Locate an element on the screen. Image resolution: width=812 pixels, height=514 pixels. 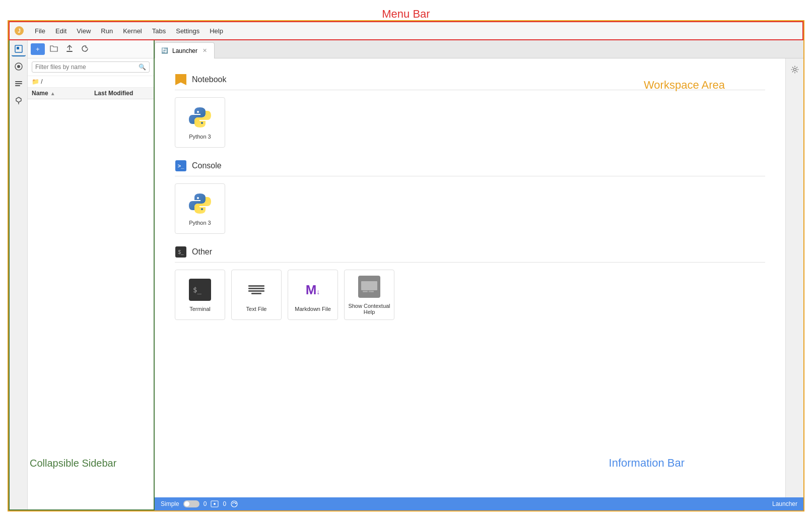
console-cards: Python 3 is located at coordinates (470, 209).